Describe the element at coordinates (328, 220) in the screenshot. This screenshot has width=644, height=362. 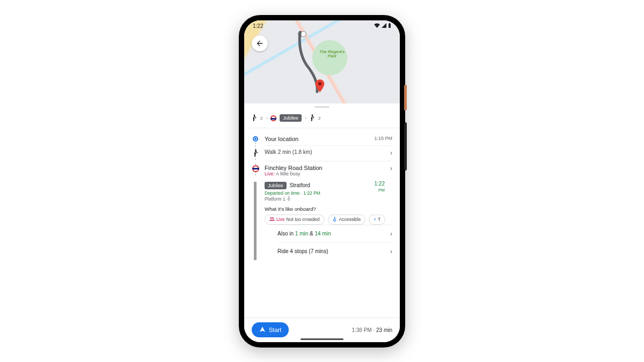
I see `onboard-chips: Live Not too crowded Accessible + T` at that location.